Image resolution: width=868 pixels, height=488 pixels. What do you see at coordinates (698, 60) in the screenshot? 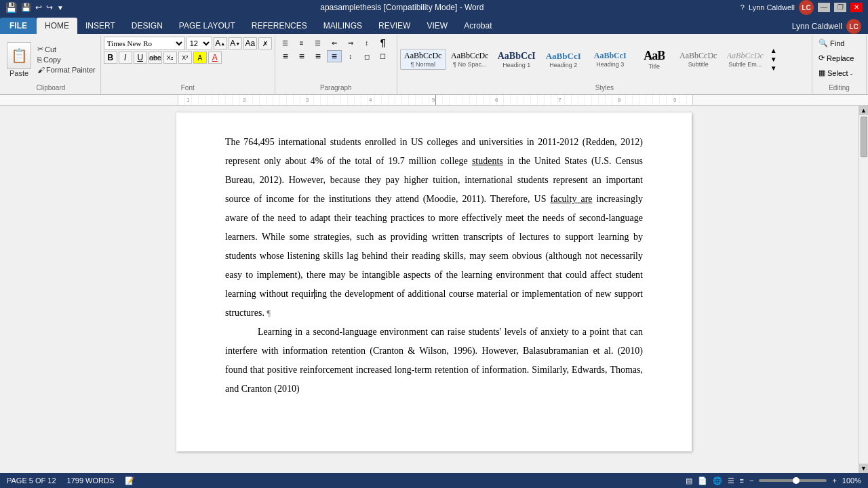
I see `style-subtitle: AaBbCcDc Subtitle` at bounding box center [698, 60].